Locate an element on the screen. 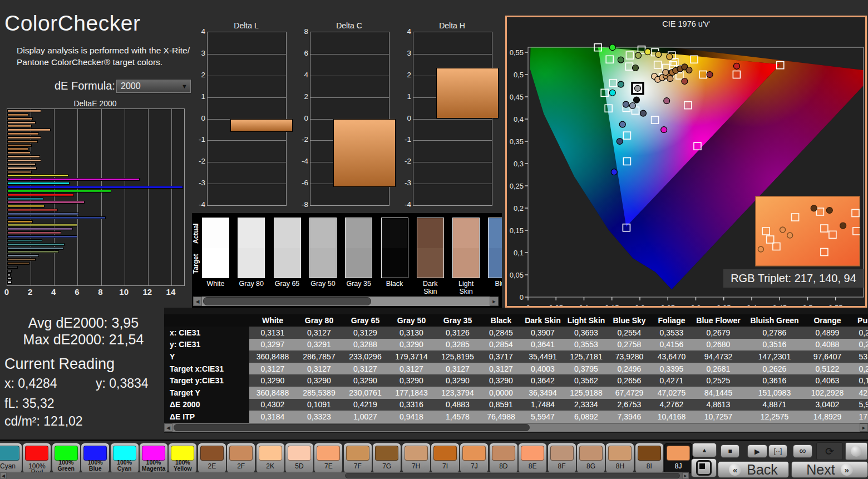 This screenshot has height=479, width=868. table-scrollbar: ◀ ► is located at coordinates (516, 427).